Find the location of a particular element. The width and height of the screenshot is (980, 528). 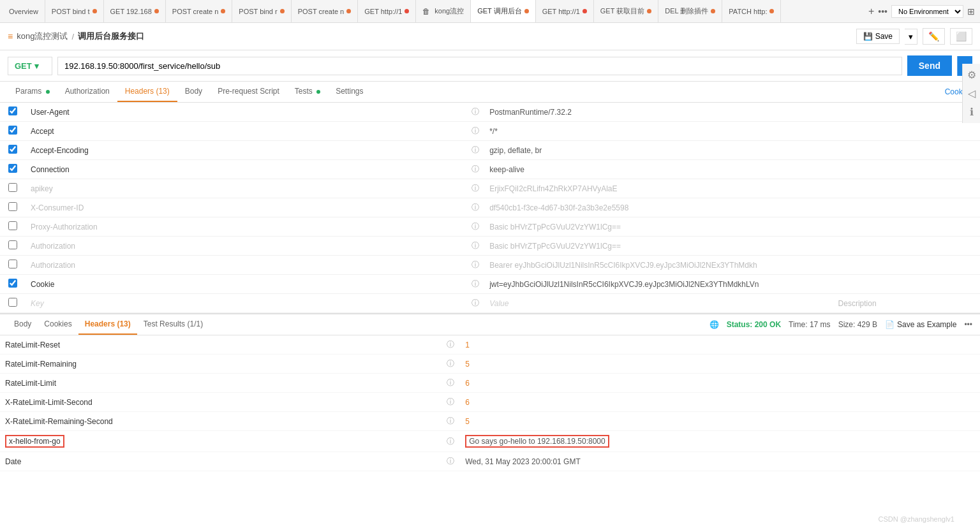

response-header-row: Date ⓘ Wed, 31 May 2023 20:00:01 GMT is located at coordinates (490, 462).